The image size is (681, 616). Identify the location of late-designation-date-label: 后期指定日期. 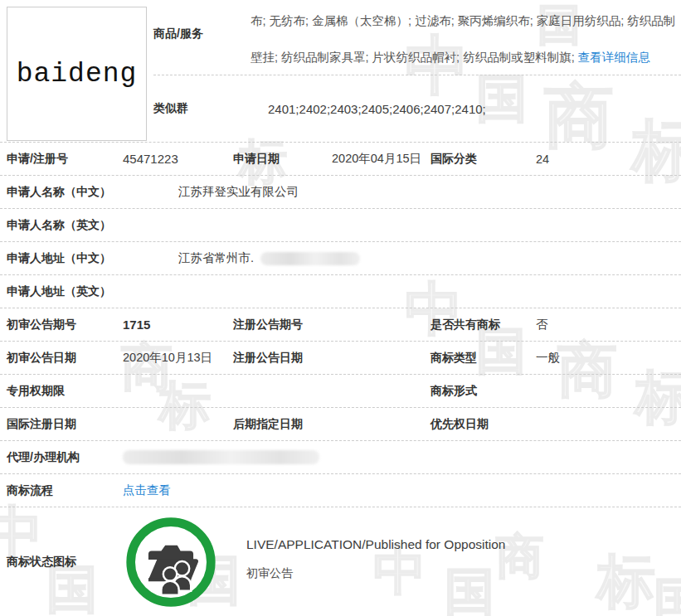
(282, 424).